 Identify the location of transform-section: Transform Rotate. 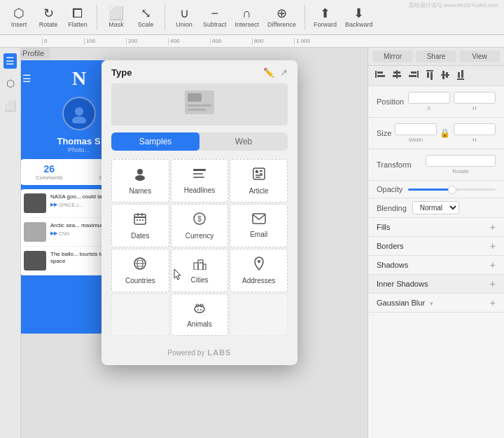
(436, 165).